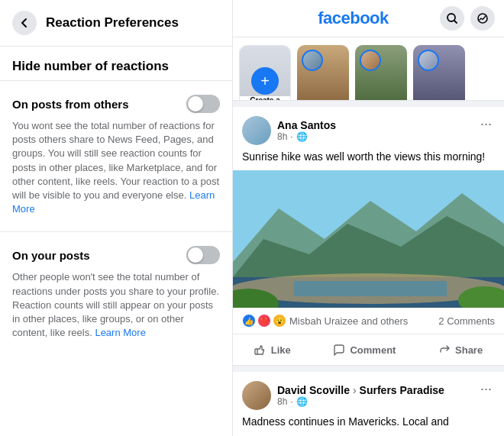 This screenshot has height=436, width=504. What do you see at coordinates (203, 104) in the screenshot?
I see `posts-from-others-toggle` at bounding box center [203, 104].